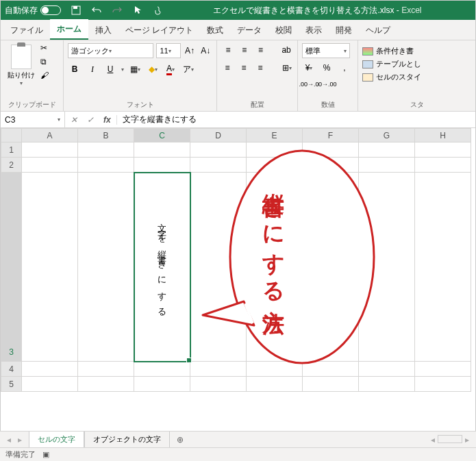 The width and height of the screenshot is (476, 461). Describe the element at coordinates (450, 439) in the screenshot. I see `hscroll-bar` at that location.